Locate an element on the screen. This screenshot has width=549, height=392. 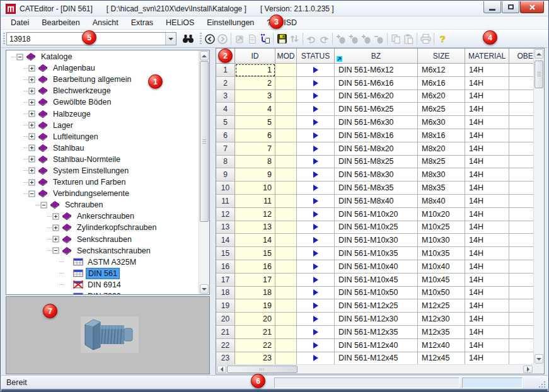
tree-item-stahlbau: Stahlbau is located at coordinates (102, 148).